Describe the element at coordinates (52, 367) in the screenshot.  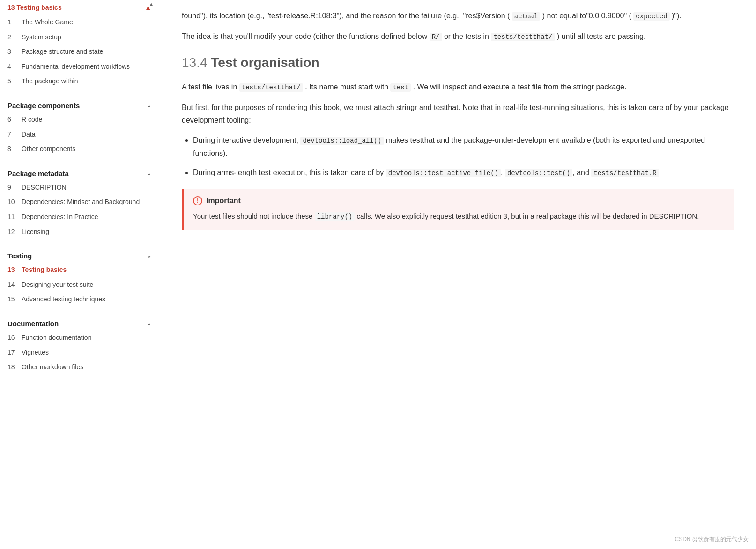
I see `item-label-18: Other markdown files` at that location.